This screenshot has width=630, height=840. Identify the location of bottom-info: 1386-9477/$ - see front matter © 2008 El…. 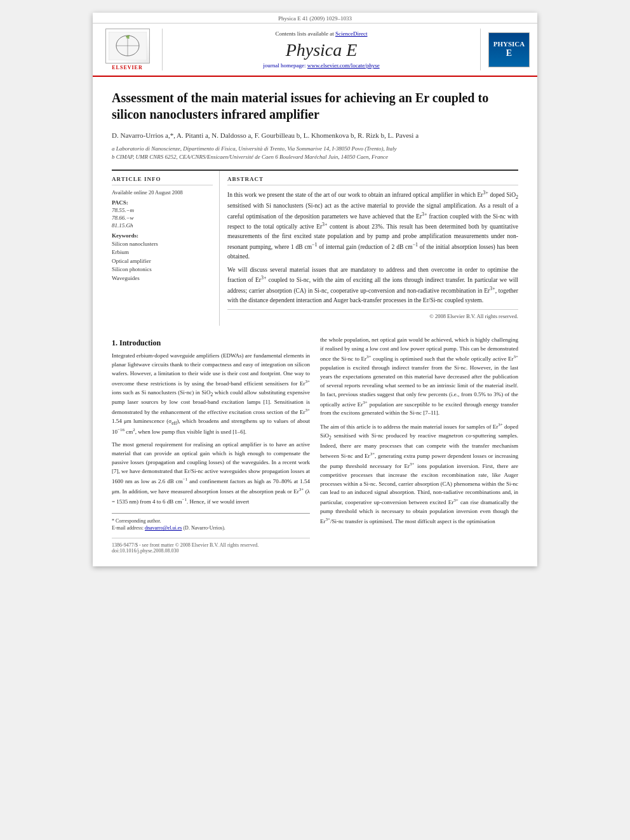
(211, 543).